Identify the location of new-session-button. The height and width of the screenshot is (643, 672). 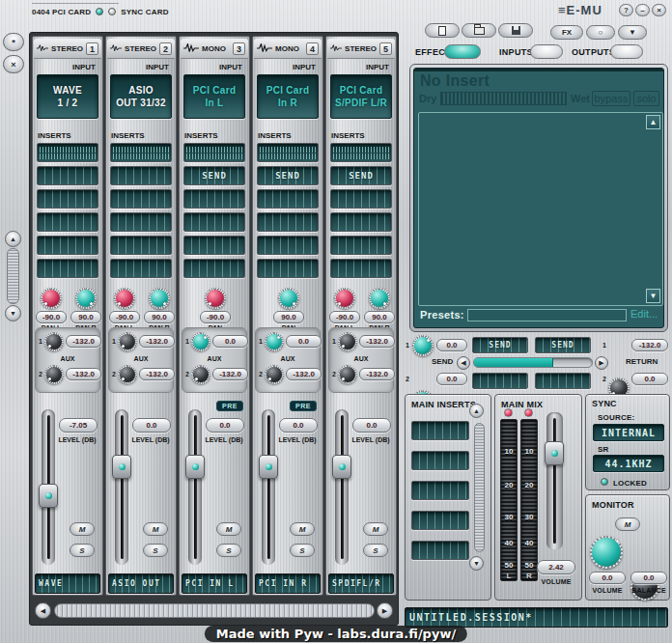
(442, 31).